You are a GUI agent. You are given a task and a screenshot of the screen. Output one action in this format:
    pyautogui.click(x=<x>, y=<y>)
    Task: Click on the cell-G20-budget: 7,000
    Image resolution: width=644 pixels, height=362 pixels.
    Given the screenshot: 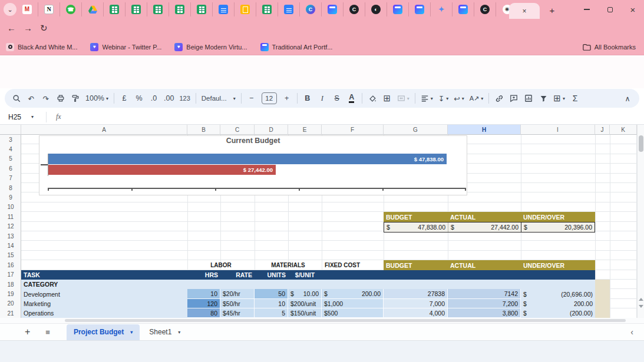 What is the action you would take?
    pyautogui.click(x=416, y=304)
    